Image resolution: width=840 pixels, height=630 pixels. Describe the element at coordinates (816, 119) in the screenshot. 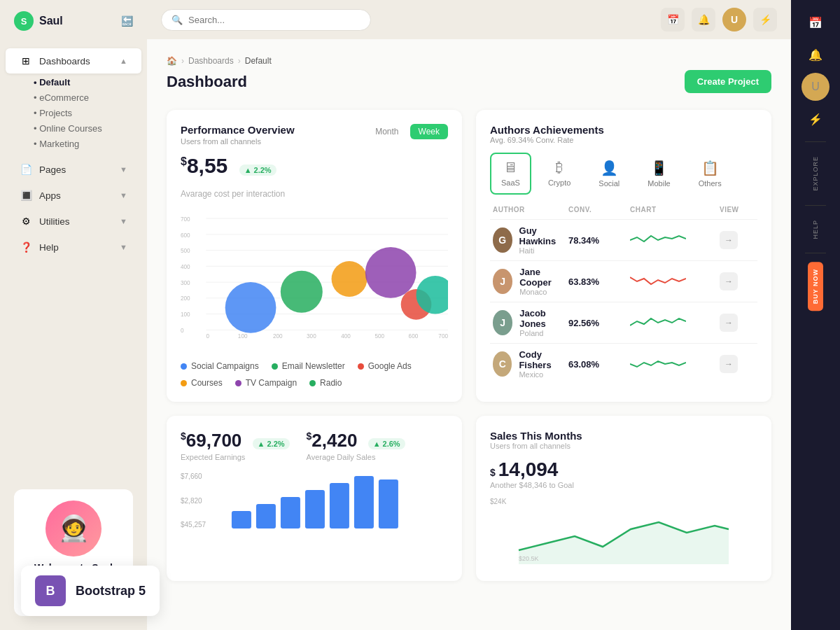

I see `rp-settings-icon: ⚡` at that location.